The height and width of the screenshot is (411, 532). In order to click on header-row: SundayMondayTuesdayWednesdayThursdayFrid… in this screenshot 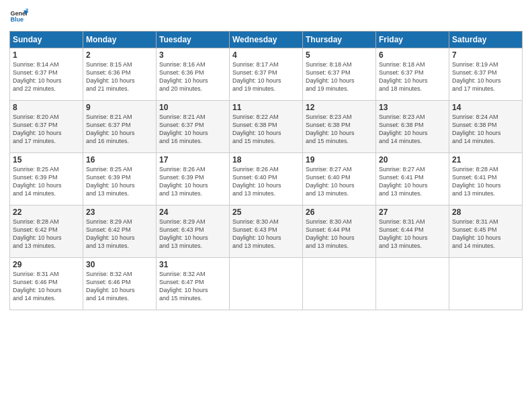, I will do `click(266, 40)`.